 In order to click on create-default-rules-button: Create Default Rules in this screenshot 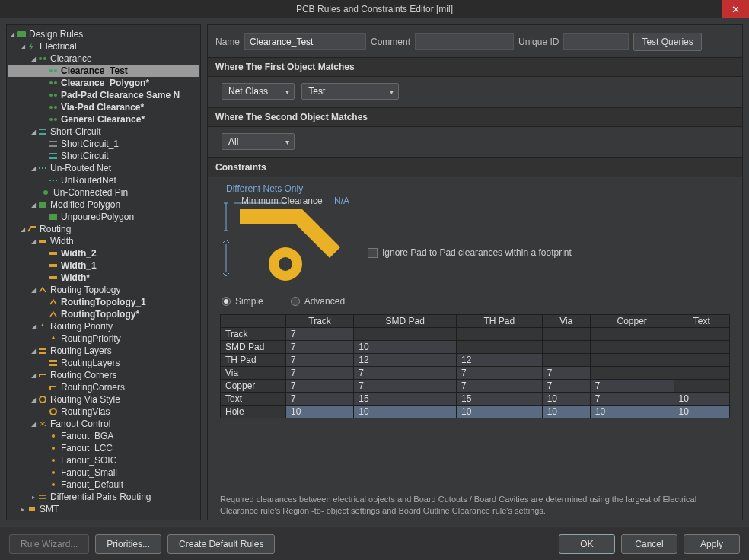, I will do `click(221, 544)`.